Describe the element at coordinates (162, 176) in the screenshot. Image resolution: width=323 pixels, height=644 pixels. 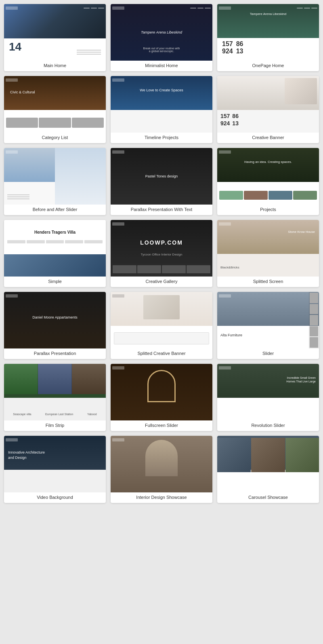
I see `card-image-parallax-presentation-text` at that location.